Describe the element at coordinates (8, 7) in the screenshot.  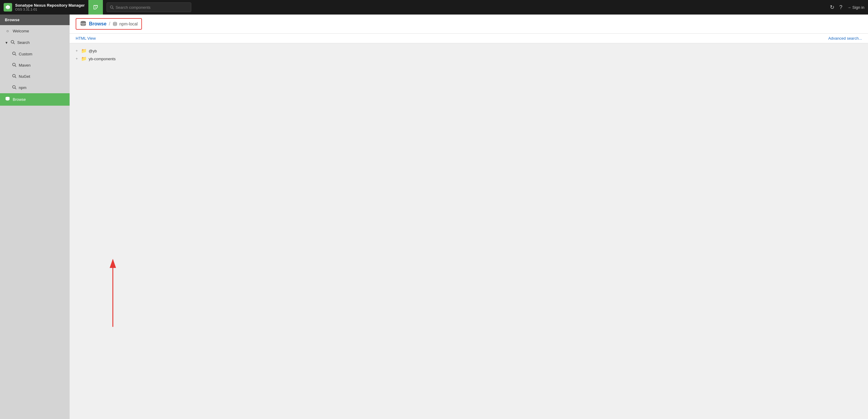
I see `app-logo` at that location.